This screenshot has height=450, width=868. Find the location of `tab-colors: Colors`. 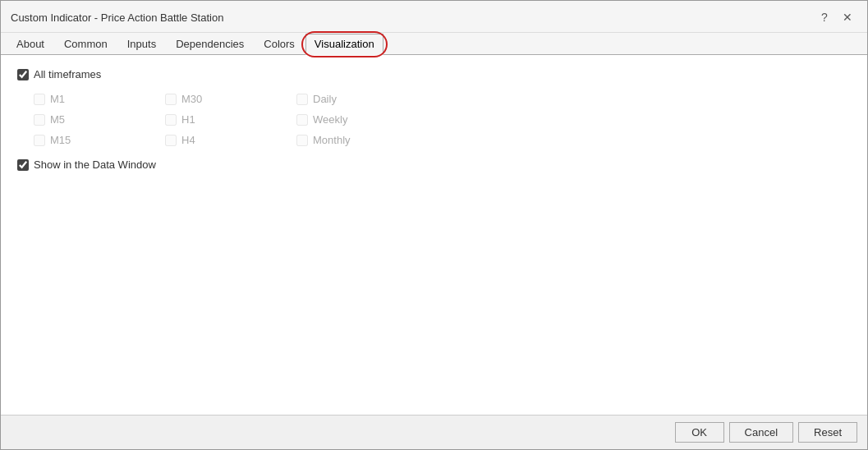

tab-colors: Colors is located at coordinates (279, 44).